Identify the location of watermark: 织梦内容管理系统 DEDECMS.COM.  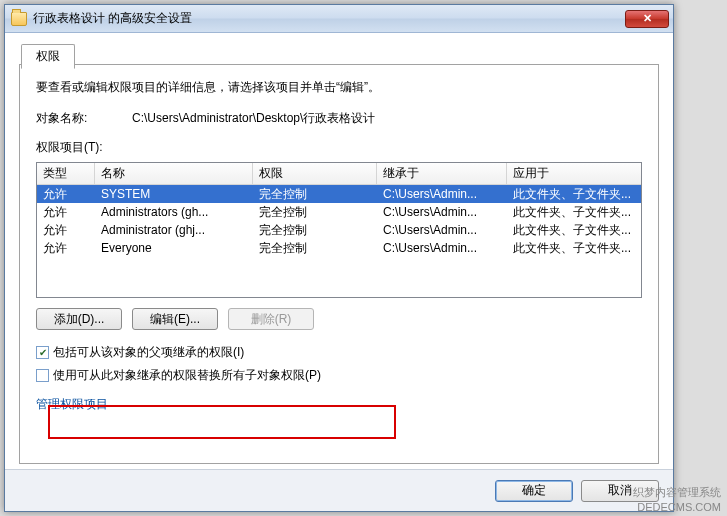
(677, 500).